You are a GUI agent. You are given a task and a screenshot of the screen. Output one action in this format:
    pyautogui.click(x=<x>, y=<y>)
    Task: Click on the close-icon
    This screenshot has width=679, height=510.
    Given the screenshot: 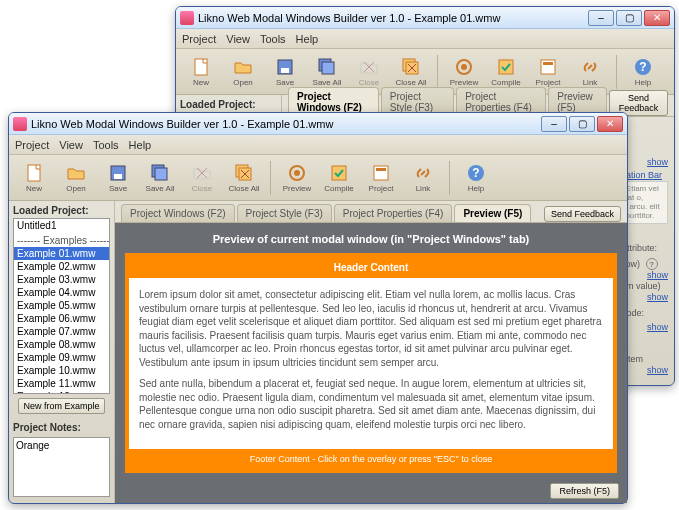 What is the action you would take?
    pyautogui.click(x=202, y=173)
    